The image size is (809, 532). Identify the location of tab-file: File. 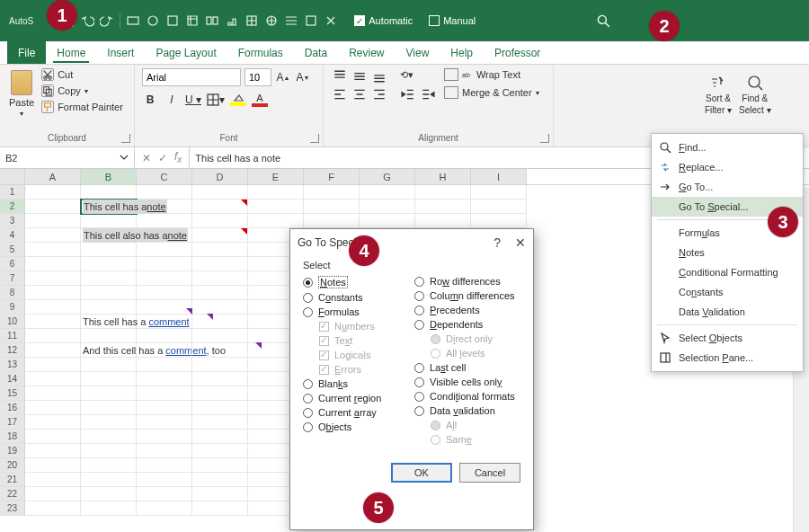
(27, 52).